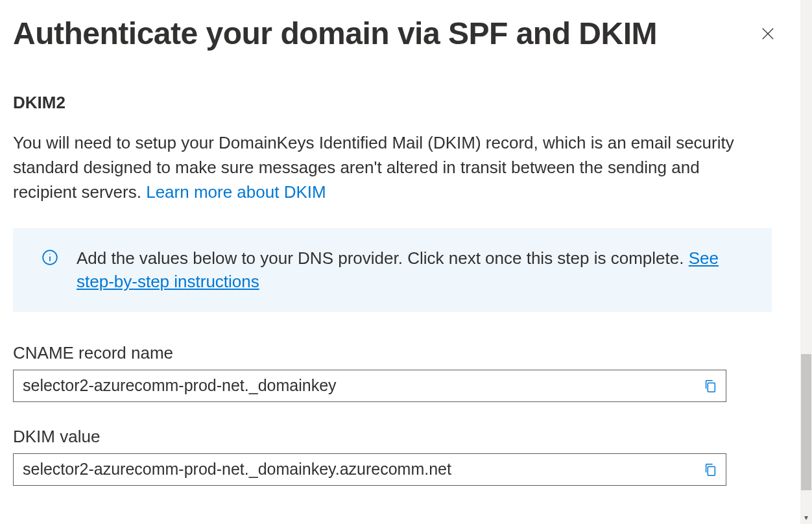  Describe the element at coordinates (370, 353) in the screenshot. I see `cname-label: CNAME record name` at that location.